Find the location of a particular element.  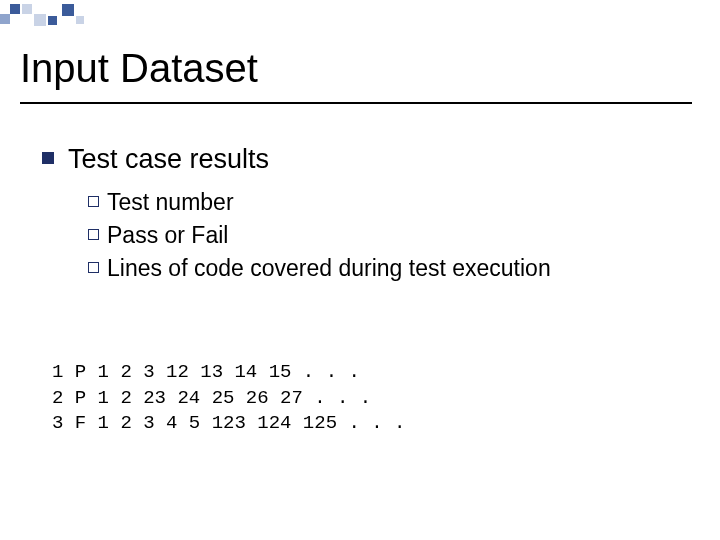

data-row: 1 P 1 2 3 12 13 14 15 . . . is located at coordinates (206, 372).